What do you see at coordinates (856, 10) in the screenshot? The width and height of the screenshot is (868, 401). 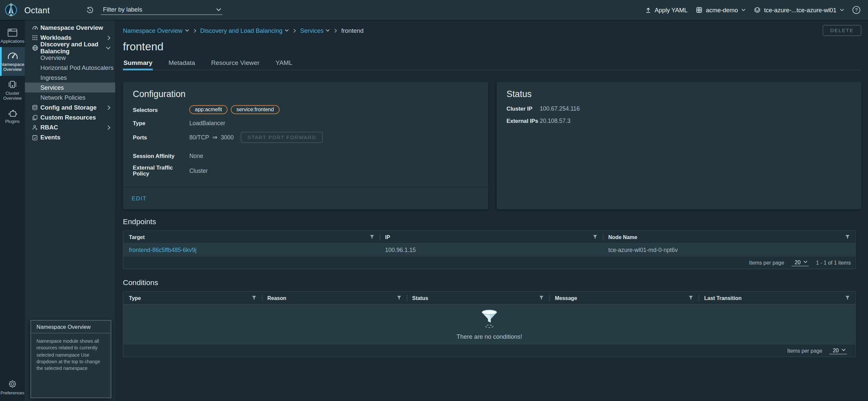 I see `help-icon` at bounding box center [856, 10].